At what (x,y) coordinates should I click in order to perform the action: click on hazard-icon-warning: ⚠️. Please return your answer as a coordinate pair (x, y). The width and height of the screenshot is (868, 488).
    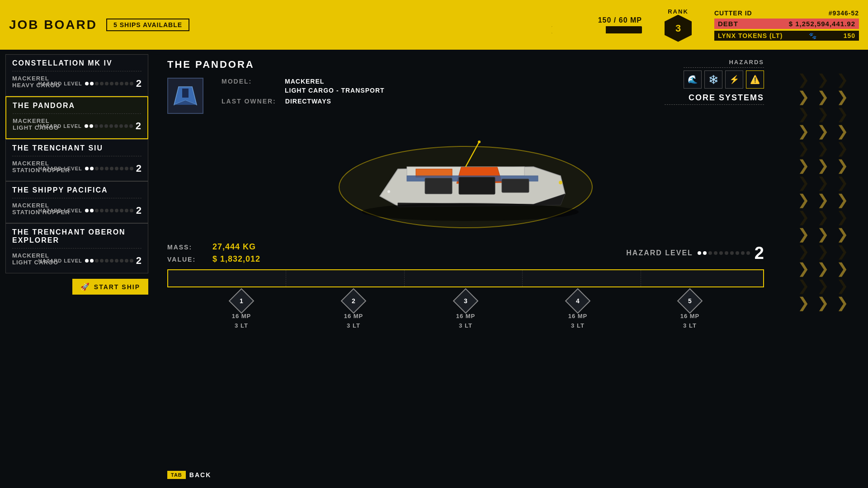
    Looking at the image, I should click on (755, 80).